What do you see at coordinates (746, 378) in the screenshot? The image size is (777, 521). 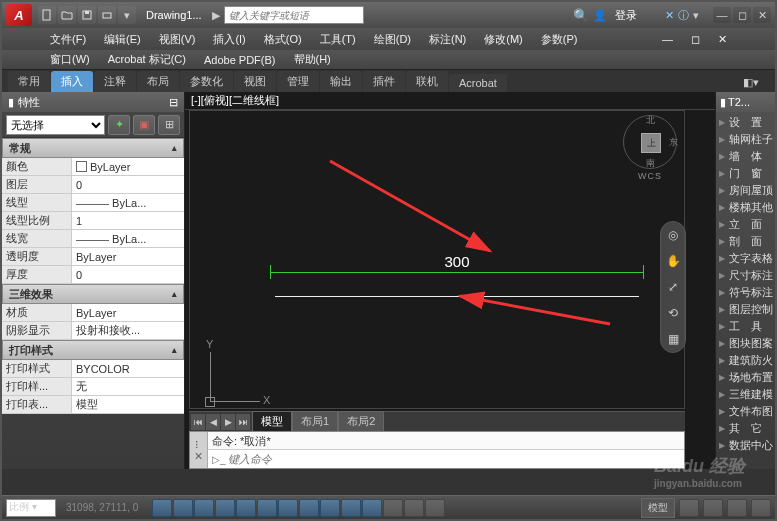 I see `palette-item: ▶场地布置` at bounding box center [746, 378].